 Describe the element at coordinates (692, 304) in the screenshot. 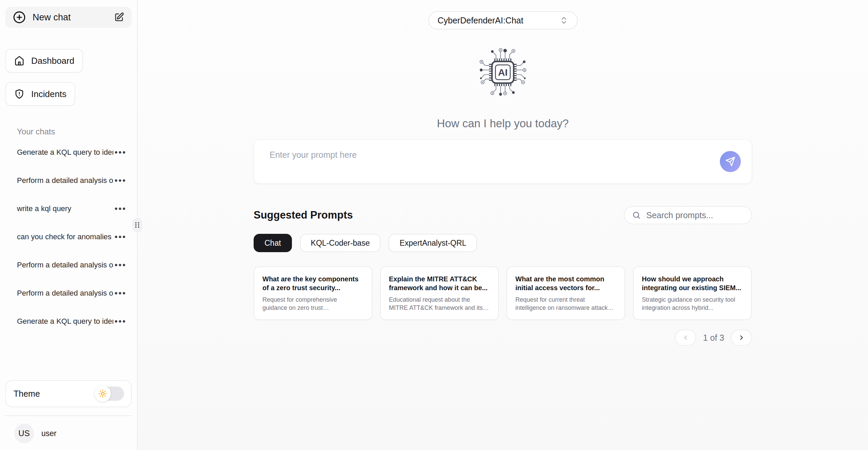

I see `prompt-card-description: Strategic guidance on security tool inte…` at that location.